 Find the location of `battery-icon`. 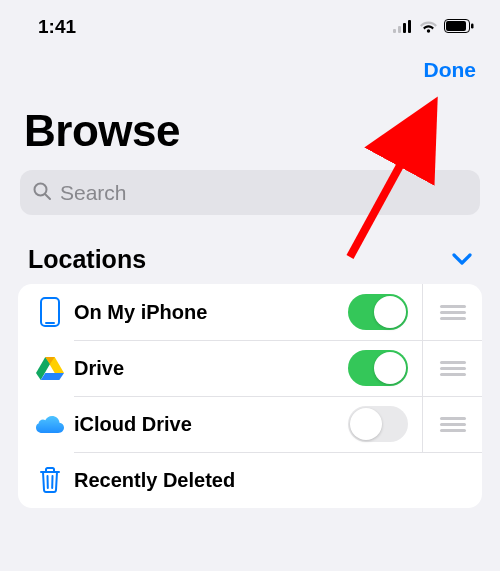

battery-icon is located at coordinates (459, 27).